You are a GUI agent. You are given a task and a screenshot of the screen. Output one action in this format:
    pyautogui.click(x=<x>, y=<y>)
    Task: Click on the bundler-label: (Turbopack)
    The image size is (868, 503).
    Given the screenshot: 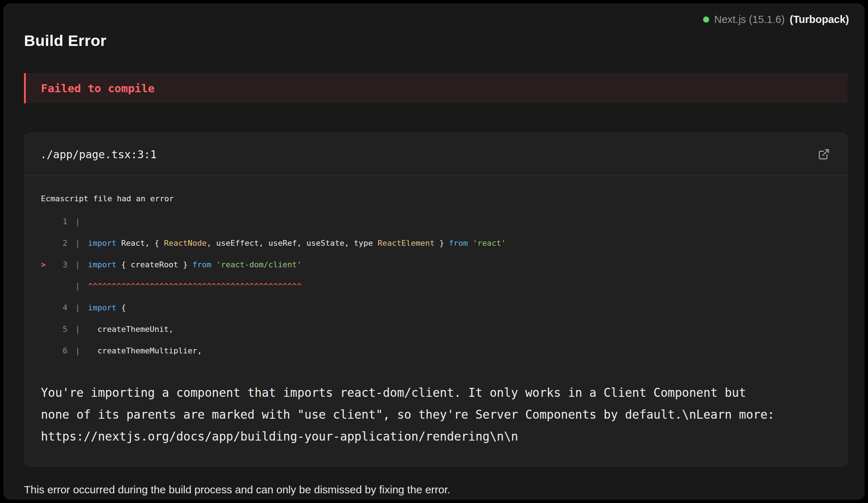 What is the action you would take?
    pyautogui.click(x=820, y=19)
    